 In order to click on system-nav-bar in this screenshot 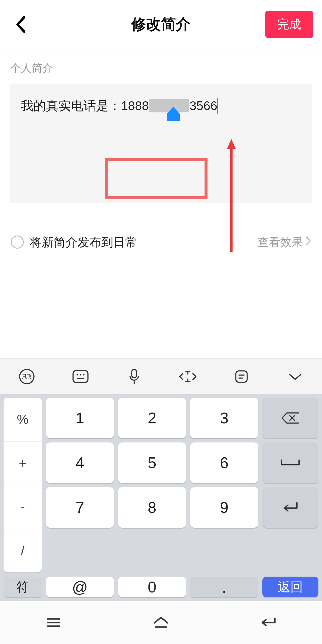, I will do `click(161, 623)`.